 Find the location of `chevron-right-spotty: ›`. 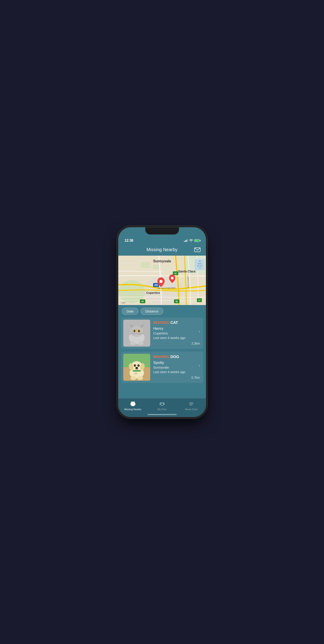

chevron-right-spotty: › is located at coordinates (199, 366).